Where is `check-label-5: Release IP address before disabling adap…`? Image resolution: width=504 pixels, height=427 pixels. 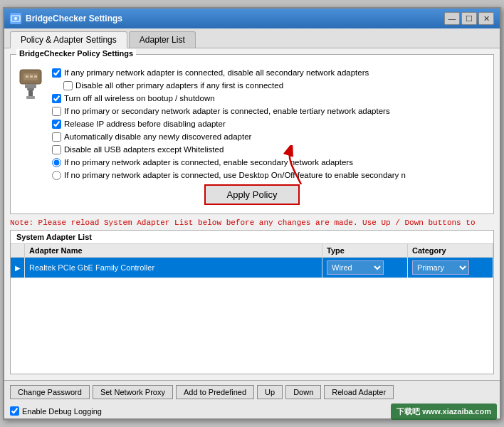 check-label-5: Release IP address before disabling adap… is located at coordinates (145, 124).